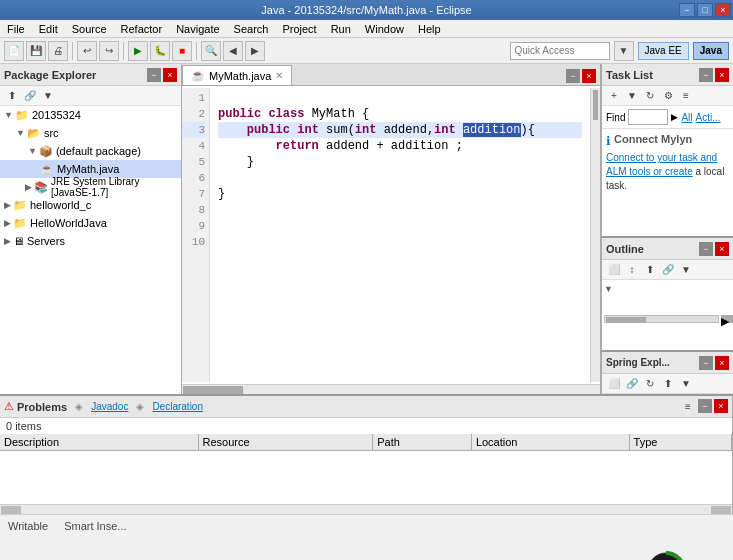  Describe the element at coordinates (662, 319) in the screenshot. I see `outline-horiz-scrollbar` at that location.